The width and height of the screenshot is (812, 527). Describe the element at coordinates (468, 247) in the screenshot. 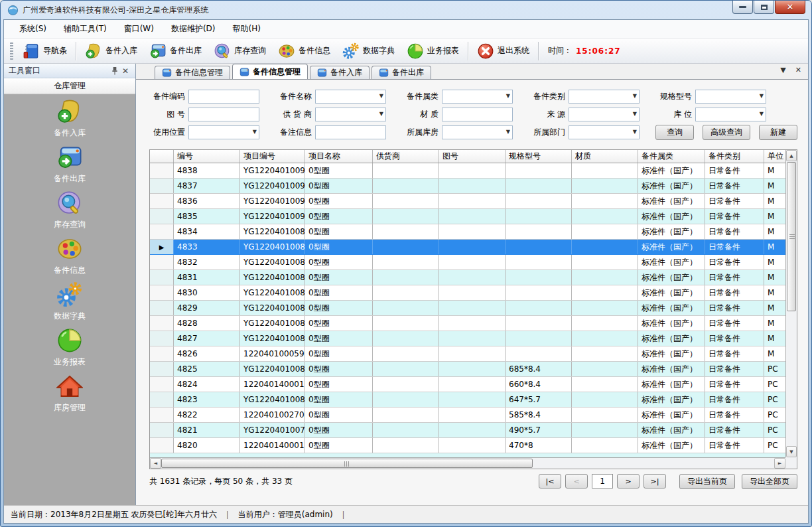

I see `table-row: ▶4833YG122040100880型圈标准件（国产）日常备件M` at that location.